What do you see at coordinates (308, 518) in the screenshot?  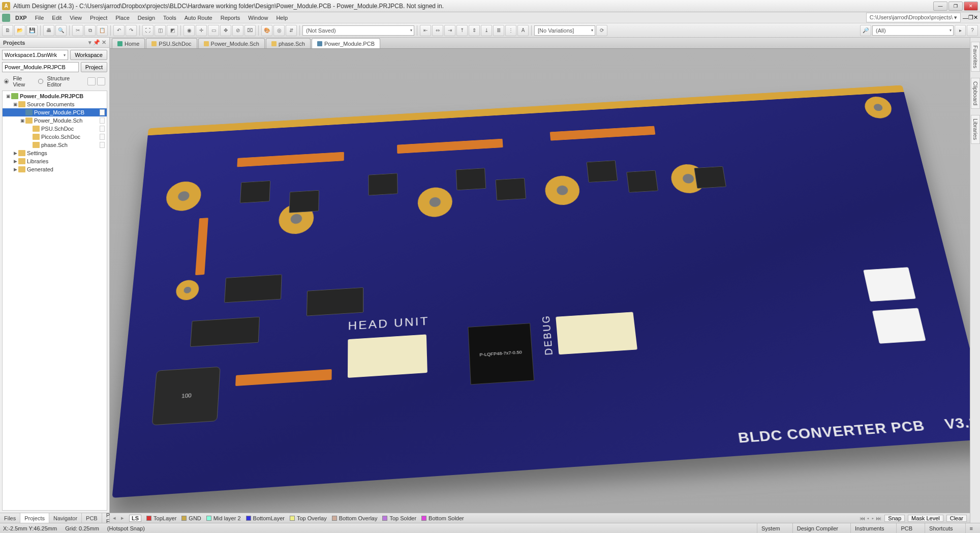 I see `layer-tab: Top Overlay` at bounding box center [308, 518].